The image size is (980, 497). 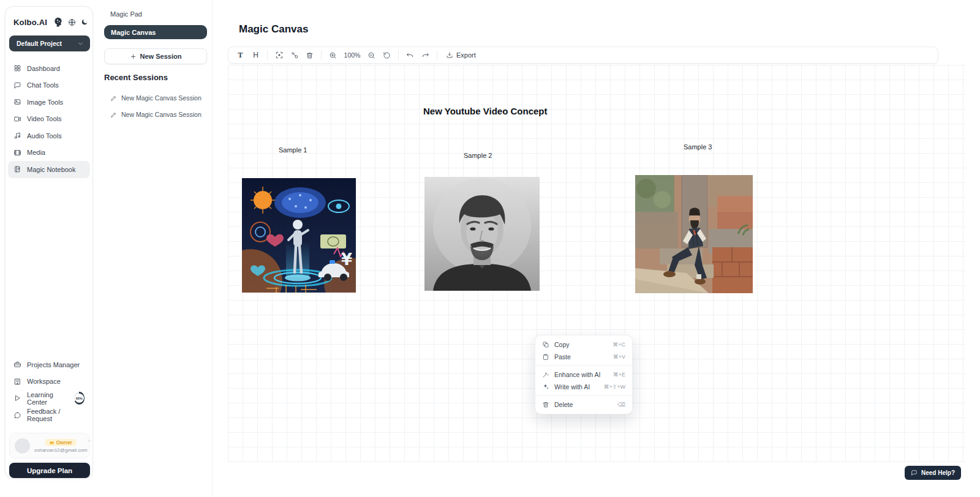 I want to click on project-selector: Default Project, so click(x=50, y=43).